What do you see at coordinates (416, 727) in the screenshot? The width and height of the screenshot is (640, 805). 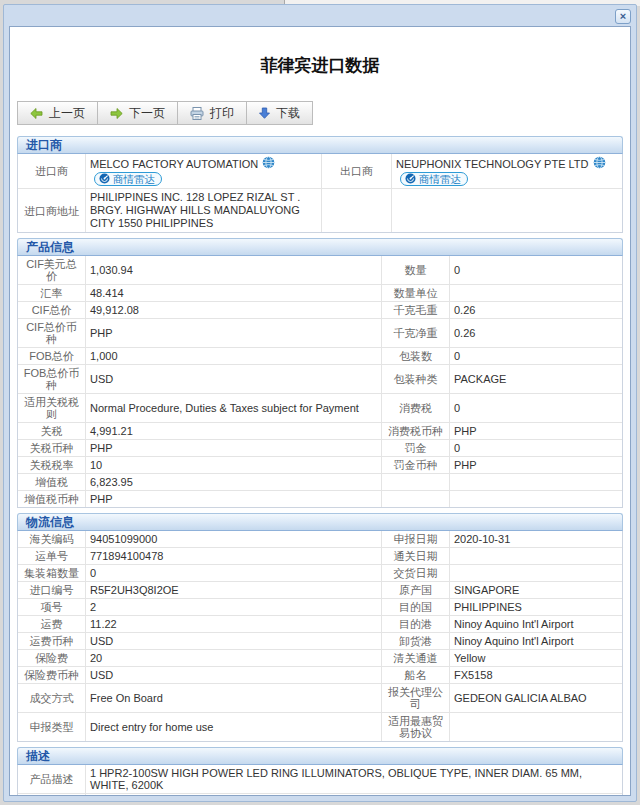 I see `field-label: 适用最惠贸易协议` at bounding box center [416, 727].